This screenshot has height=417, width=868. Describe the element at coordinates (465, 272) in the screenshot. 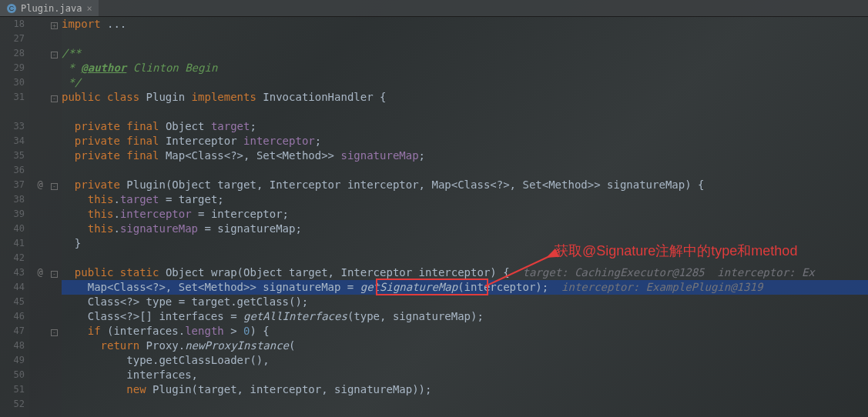

I see `code-line: public static Object wrap(Object target,…` at that location.